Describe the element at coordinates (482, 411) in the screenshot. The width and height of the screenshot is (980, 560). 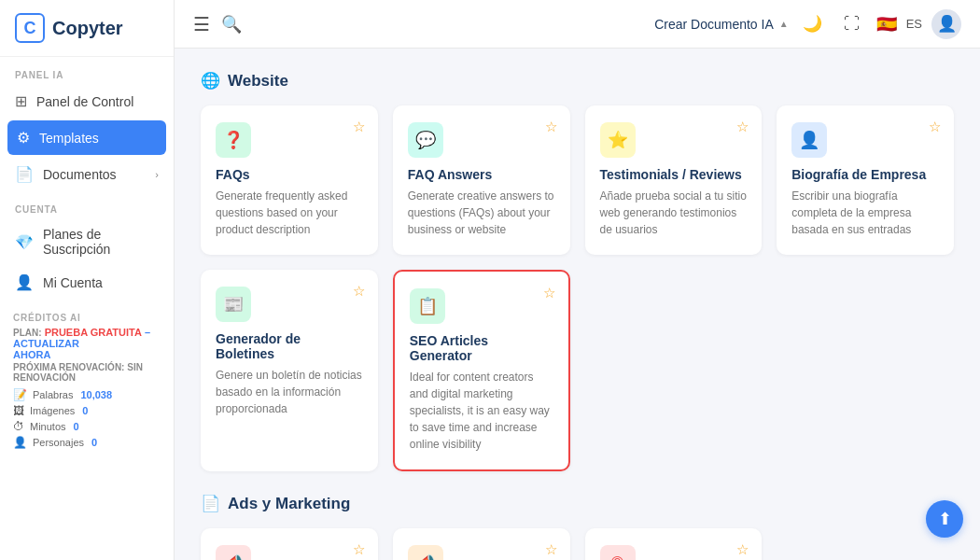
I see `card-desc: Ideal for content creators and digital m…` at that location.